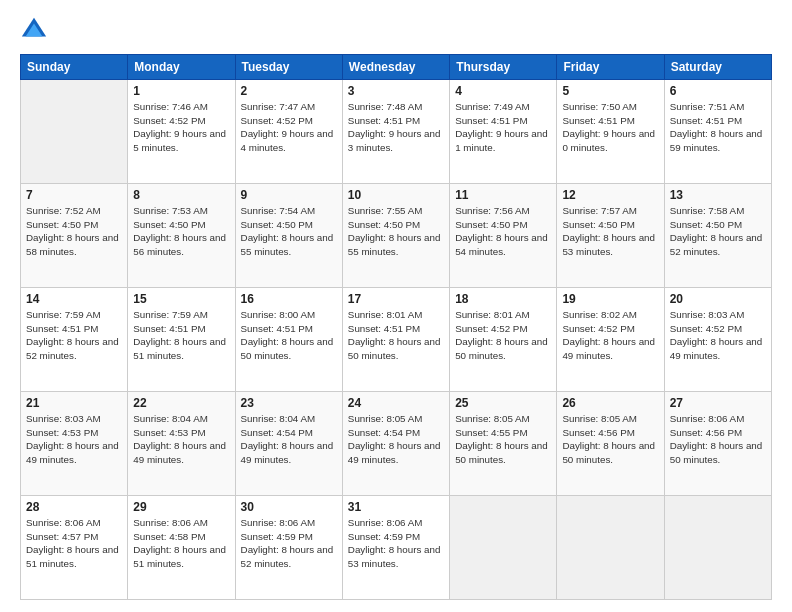 The image size is (792, 612). What do you see at coordinates (396, 440) in the screenshot?
I see `day-info: Sunrise: 8:05 AMSunset: 4:54 PMDaylight:…` at bounding box center [396, 440].